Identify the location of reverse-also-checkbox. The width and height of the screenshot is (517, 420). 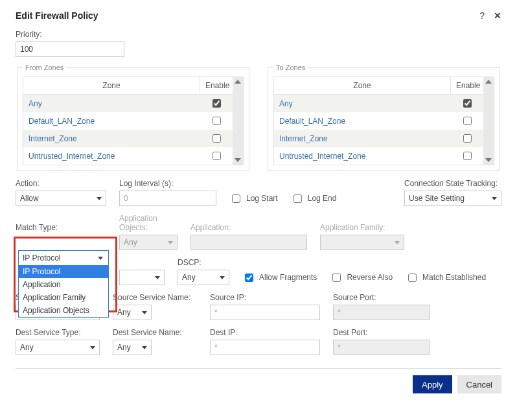
(337, 277).